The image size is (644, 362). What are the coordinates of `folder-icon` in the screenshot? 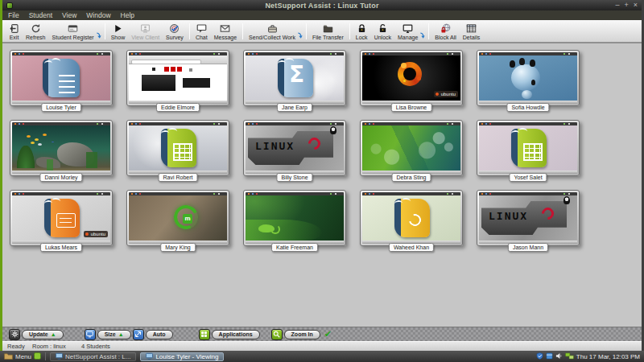 It's located at (8, 357).